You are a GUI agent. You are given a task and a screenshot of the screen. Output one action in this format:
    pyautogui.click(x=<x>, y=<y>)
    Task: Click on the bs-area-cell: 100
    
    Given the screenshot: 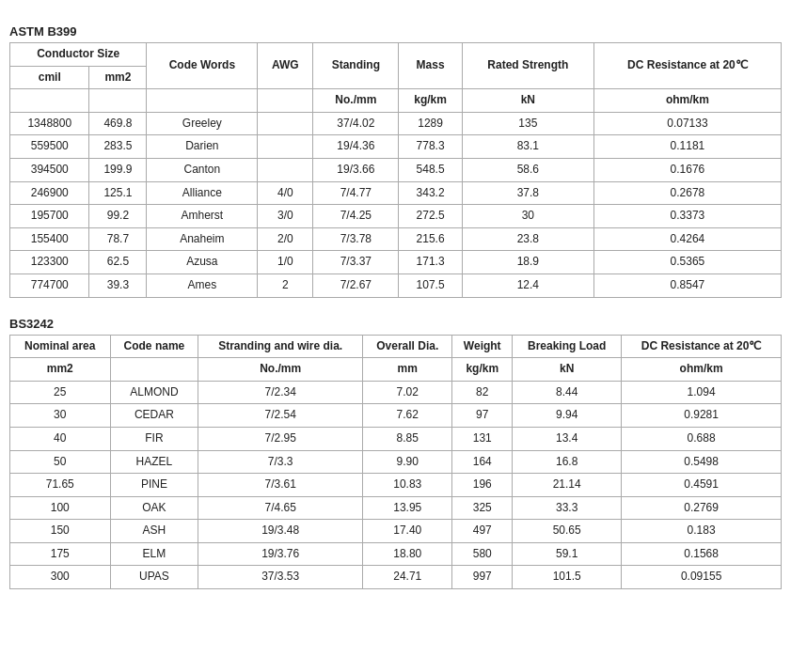 What is the action you would take?
    pyautogui.click(x=60, y=508)
    